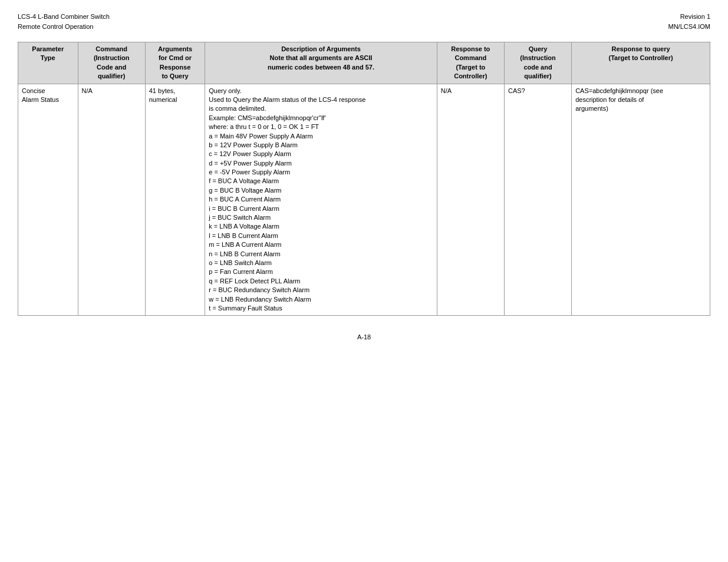 The width and height of the screenshot is (728, 562). I want to click on col-header-args: Arguments for Cmd or Response to Query, so click(175, 64).